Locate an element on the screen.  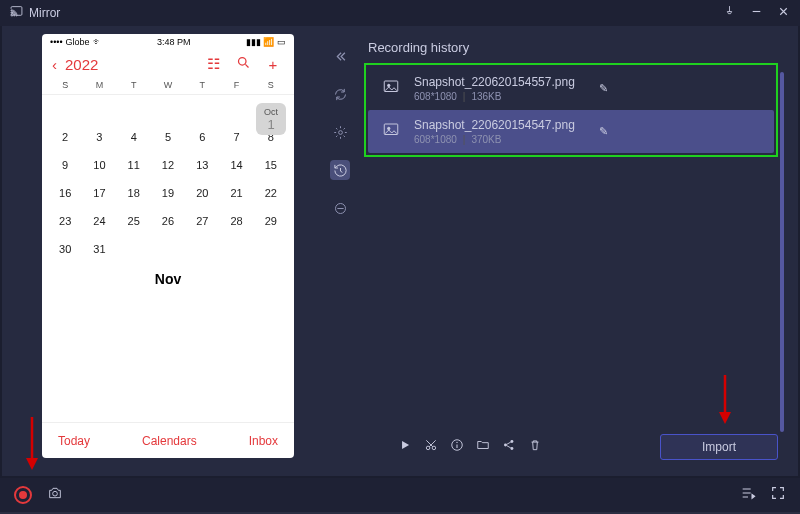
titlebar: Mirror is located at coordinates (400, 13).